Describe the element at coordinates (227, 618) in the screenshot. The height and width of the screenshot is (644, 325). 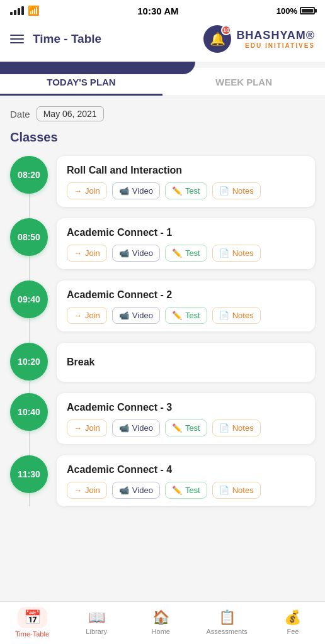
I see `assessments-icon: 📋` at that location.